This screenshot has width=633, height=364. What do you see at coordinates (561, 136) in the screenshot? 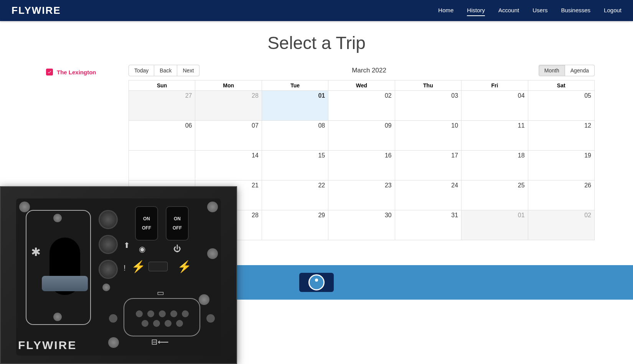
I see `calendar-cell: 12` at bounding box center [561, 136].